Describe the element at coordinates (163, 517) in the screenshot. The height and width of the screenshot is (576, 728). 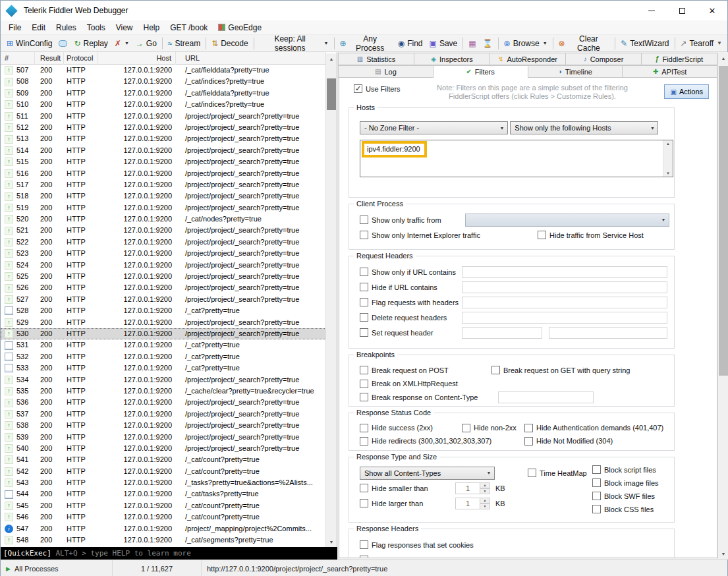
I see `session-row-546: ↑546200HTTP127.0.0.1:9200/_cat/count?pre…` at that location.